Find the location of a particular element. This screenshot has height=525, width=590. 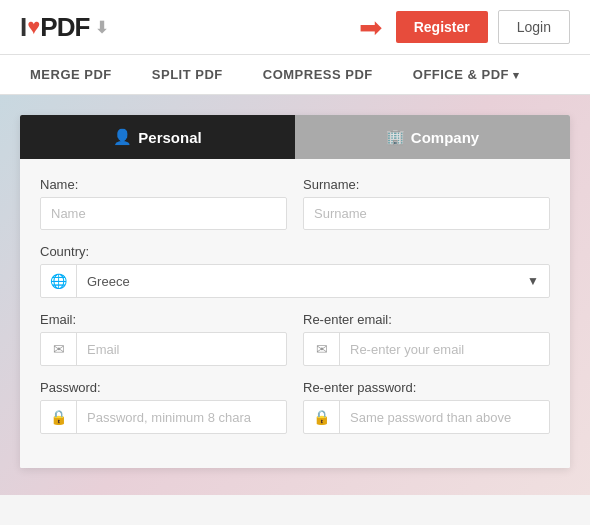

password-group: Password: 🔒 is located at coordinates (164, 407).